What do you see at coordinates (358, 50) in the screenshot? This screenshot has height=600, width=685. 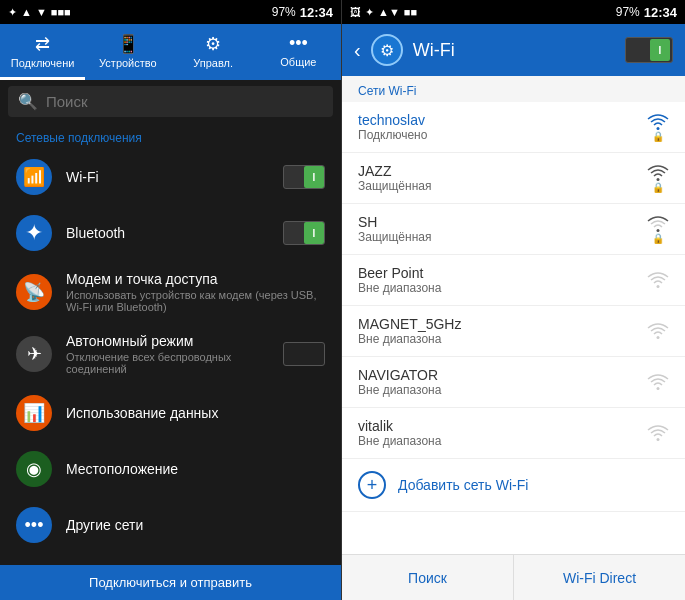 I see `back-button: ‹` at bounding box center [358, 50].